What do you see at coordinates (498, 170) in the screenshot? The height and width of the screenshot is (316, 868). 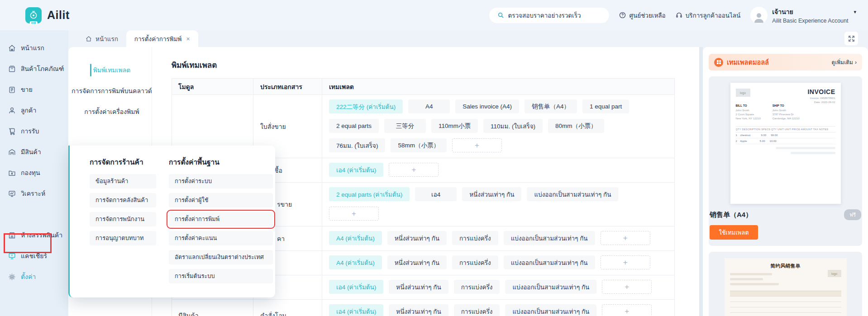 I see `template-cell: เอ4 (ค่าเริ่มต้น)+` at bounding box center [498, 170].